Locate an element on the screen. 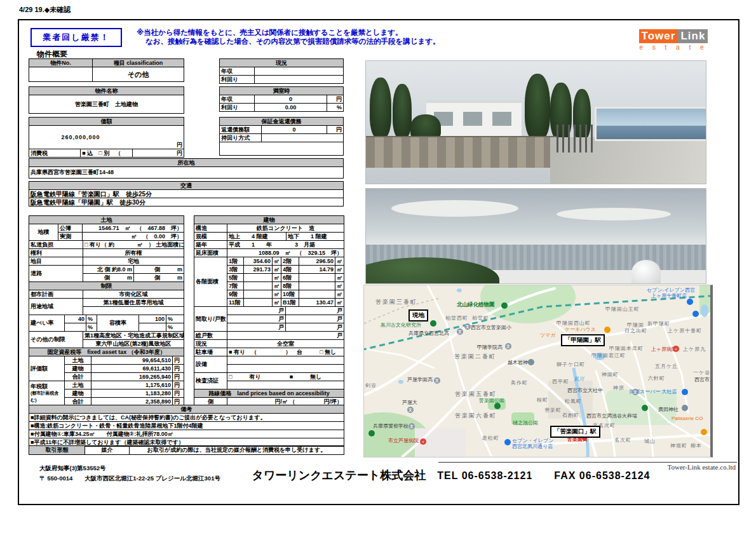  access-header: 交通 is located at coordinates (187, 186).